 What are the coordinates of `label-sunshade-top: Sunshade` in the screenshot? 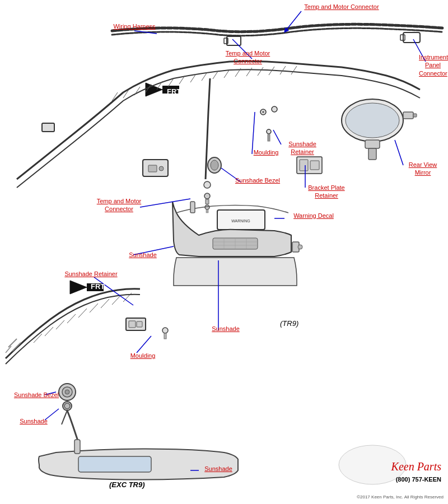 It's located at (143, 255).